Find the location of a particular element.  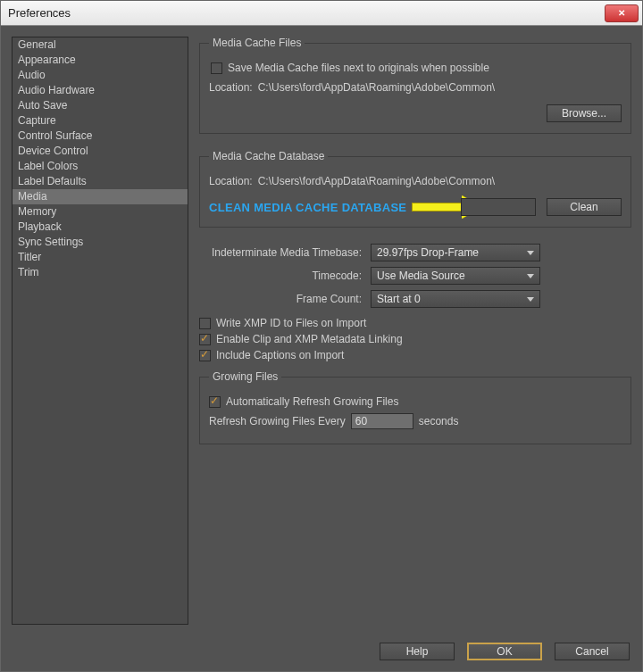

save-next-checkbox is located at coordinates (216, 68).